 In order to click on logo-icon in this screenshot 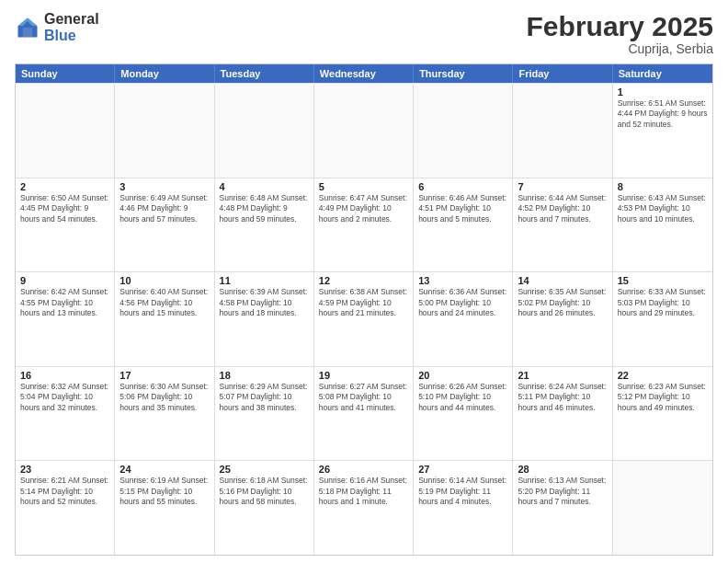, I will do `click(28, 28)`.